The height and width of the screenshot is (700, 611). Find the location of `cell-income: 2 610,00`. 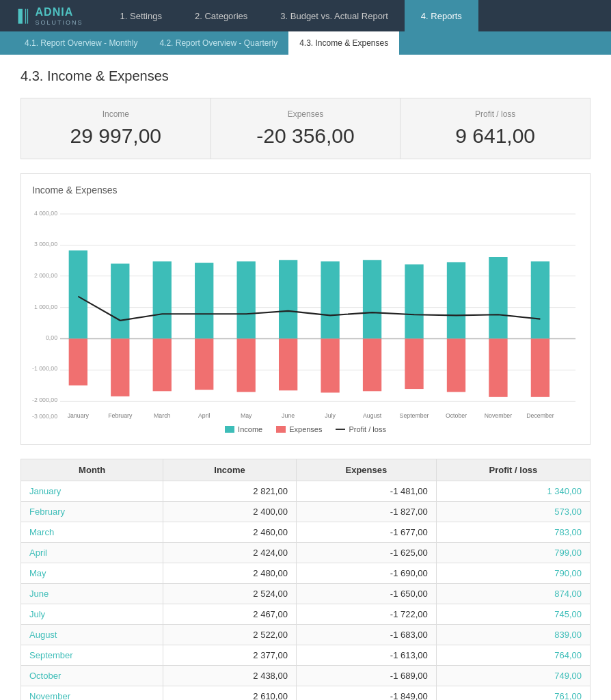

cell-income: 2 610,00 is located at coordinates (230, 693).